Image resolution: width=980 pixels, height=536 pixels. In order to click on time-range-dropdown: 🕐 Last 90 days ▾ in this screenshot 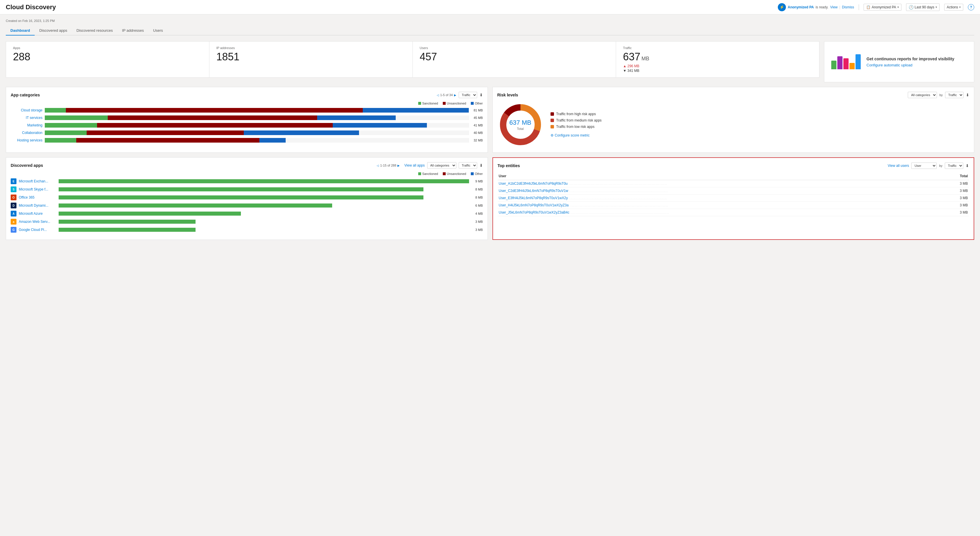, I will do `click(923, 7)`.